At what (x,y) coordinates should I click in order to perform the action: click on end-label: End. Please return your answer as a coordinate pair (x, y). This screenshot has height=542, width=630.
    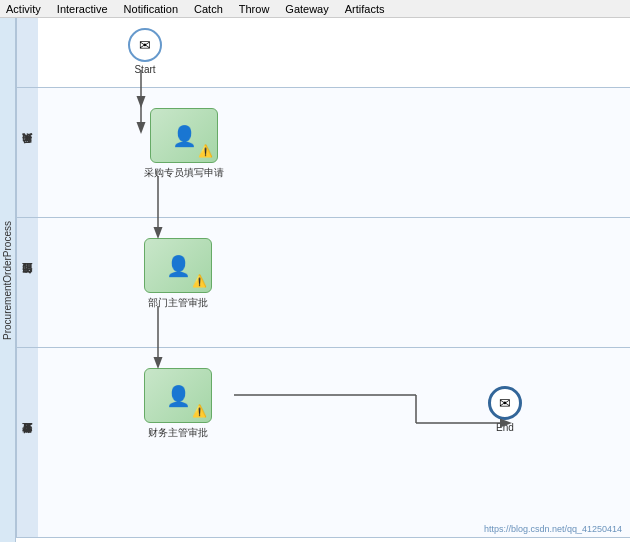
    Looking at the image, I should click on (505, 428).